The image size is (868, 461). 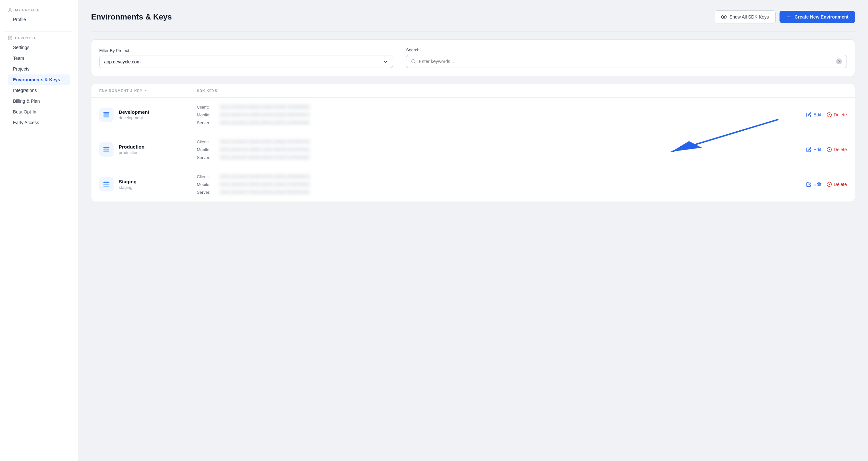 What do you see at coordinates (473, 150) in the screenshot?
I see `table-row: Production production Client: dvc_client…` at bounding box center [473, 150].